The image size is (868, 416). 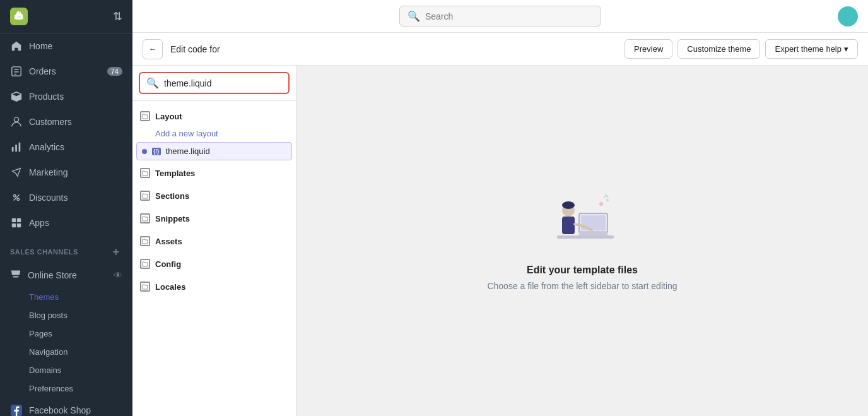 I want to click on sections-label: Sections, so click(x=172, y=196).